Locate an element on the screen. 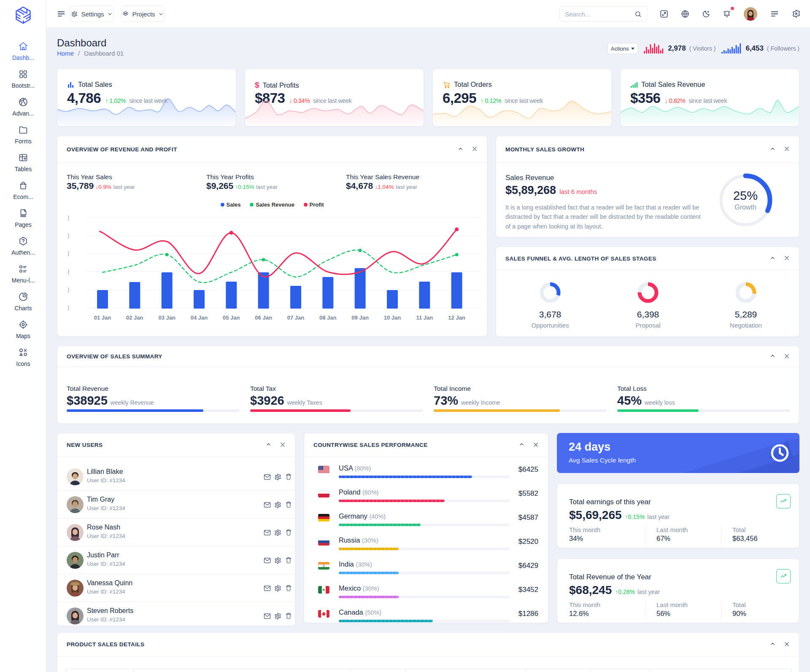  svg-text: 09 Jan is located at coordinates (360, 318).